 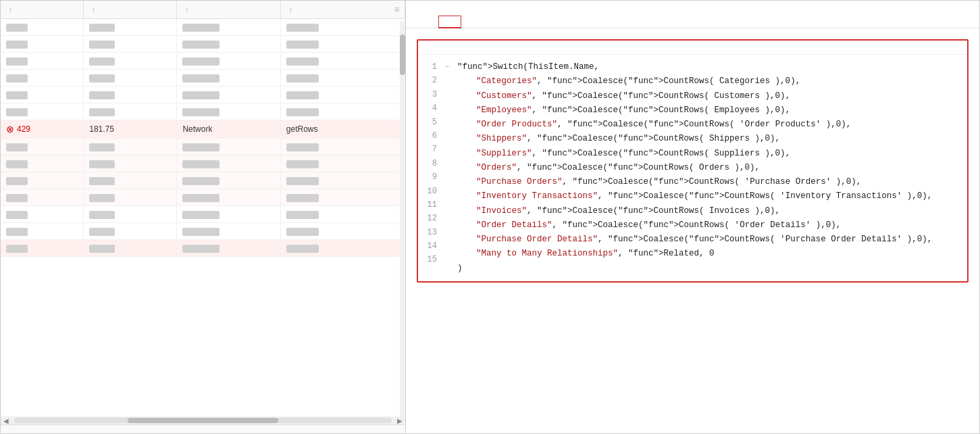 I want to click on code-line: "Customers", "func">Coalesce("func">Coun…, so click(x=705, y=96).